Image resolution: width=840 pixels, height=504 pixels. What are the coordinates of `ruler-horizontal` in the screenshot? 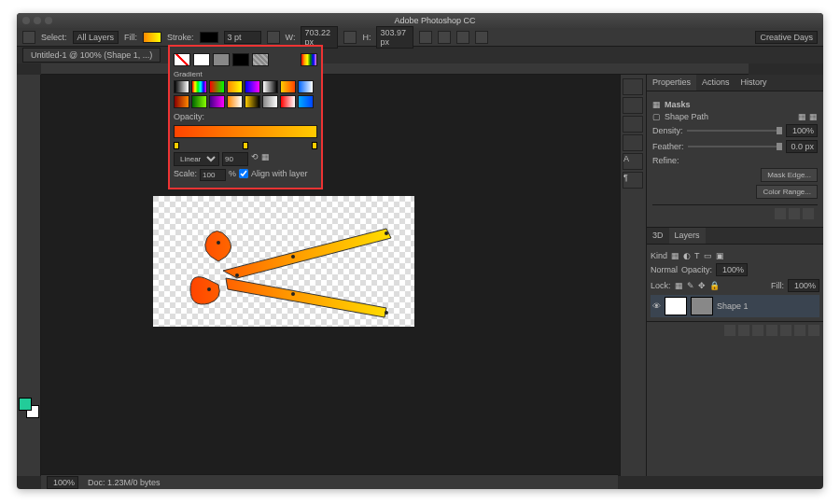 It's located at (395, 69).